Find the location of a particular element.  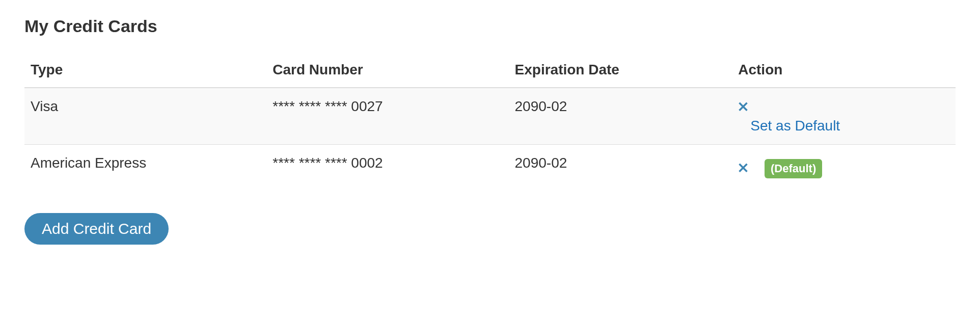

add-credit-card-button: Add Credit Card is located at coordinates (97, 229).